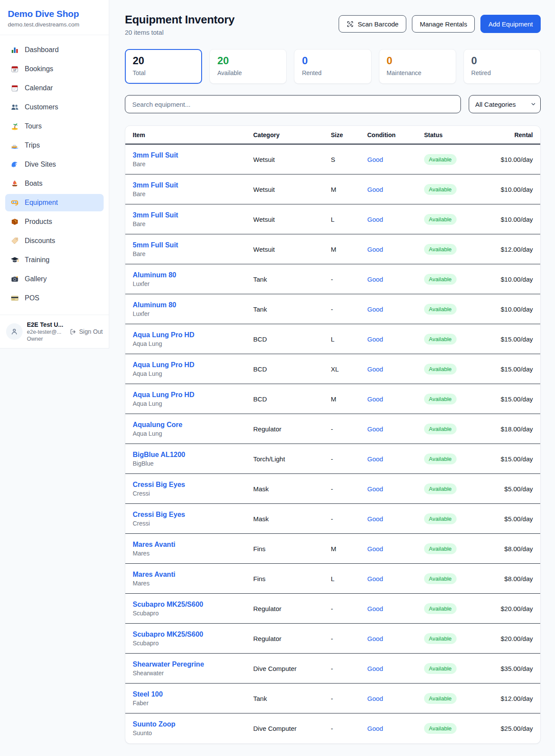  Describe the element at coordinates (333, 160) in the screenshot. I see `table-row: 3mm Full Suit Bare Wetsuit S Good Availa…` at that location.